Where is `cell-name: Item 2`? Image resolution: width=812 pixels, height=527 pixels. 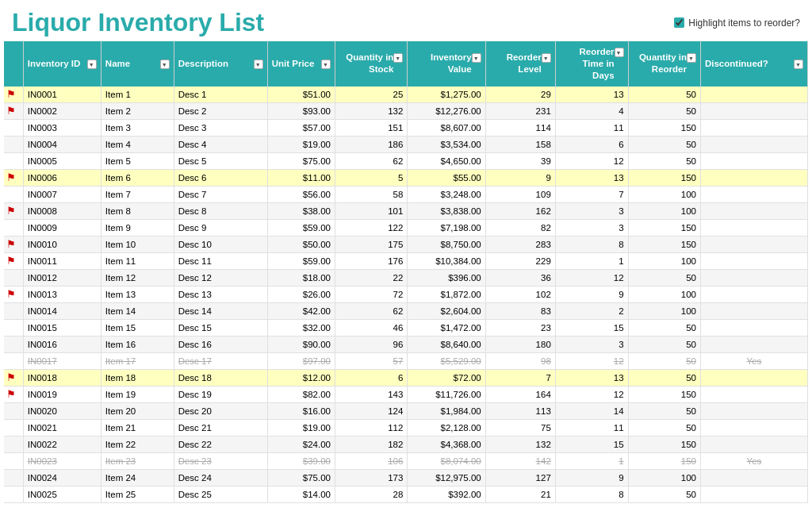
cell-name: Item 2 is located at coordinates (137, 111).